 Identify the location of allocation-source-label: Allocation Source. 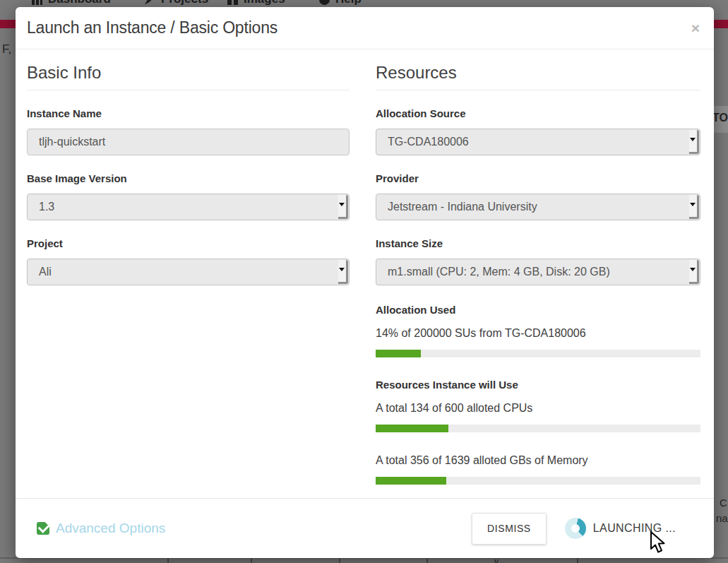
(538, 114).